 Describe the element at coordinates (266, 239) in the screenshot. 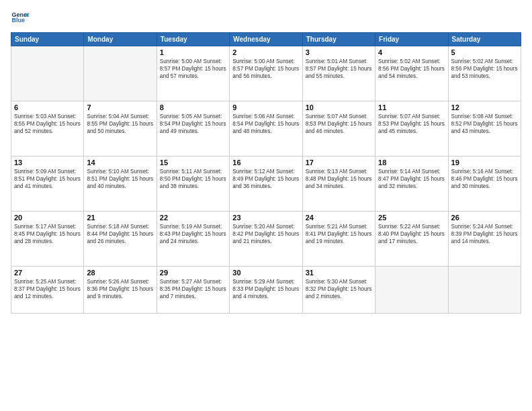

I see `calendar-cell: 23Sunrise: 5:20 AM Sunset: 8:42 PM Dayli…` at that location.